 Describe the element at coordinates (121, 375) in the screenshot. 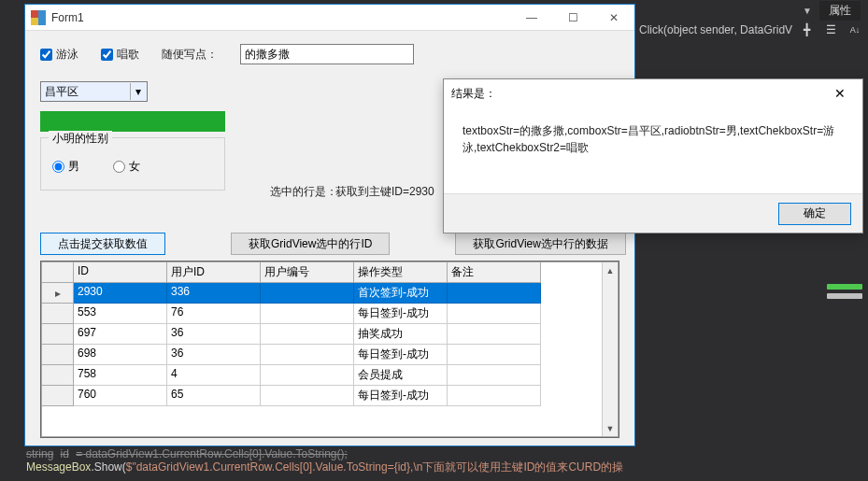

I see `cell-id: 758` at that location.